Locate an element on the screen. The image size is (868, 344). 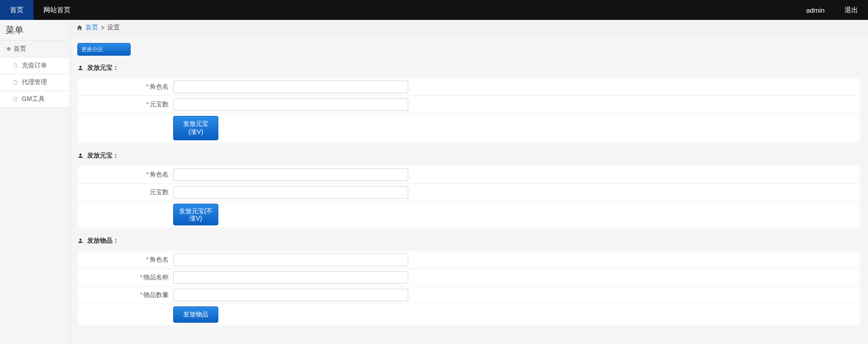
form-label-cell: *元宝数 is located at coordinates (128, 105).